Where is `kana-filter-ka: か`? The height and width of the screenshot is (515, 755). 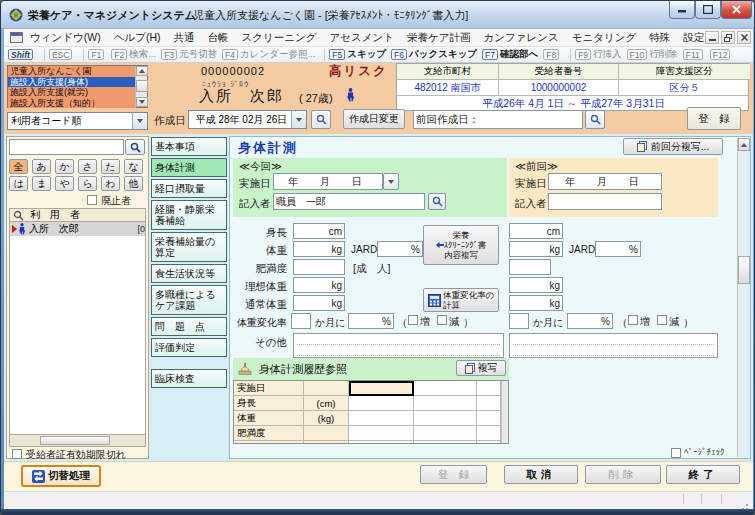
kana-filter-ka: か is located at coordinates (64, 166).